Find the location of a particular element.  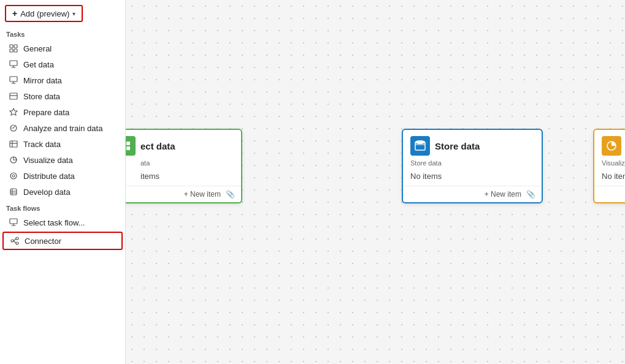

card-store-data-footer: + New item 📎 is located at coordinates (472, 194).